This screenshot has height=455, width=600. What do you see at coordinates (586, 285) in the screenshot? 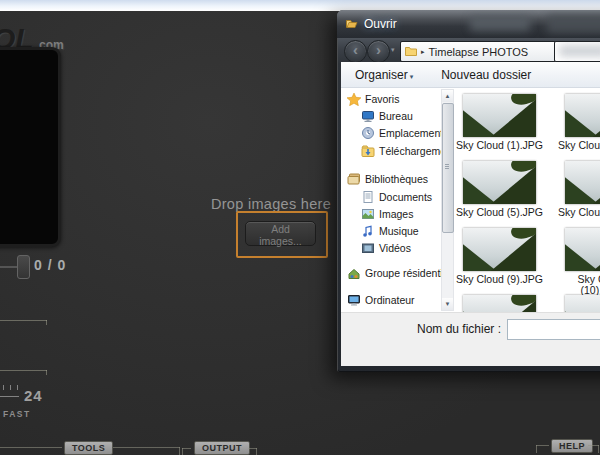
I see `file-name: Sky Cloud (10).JPG` at bounding box center [586, 285].